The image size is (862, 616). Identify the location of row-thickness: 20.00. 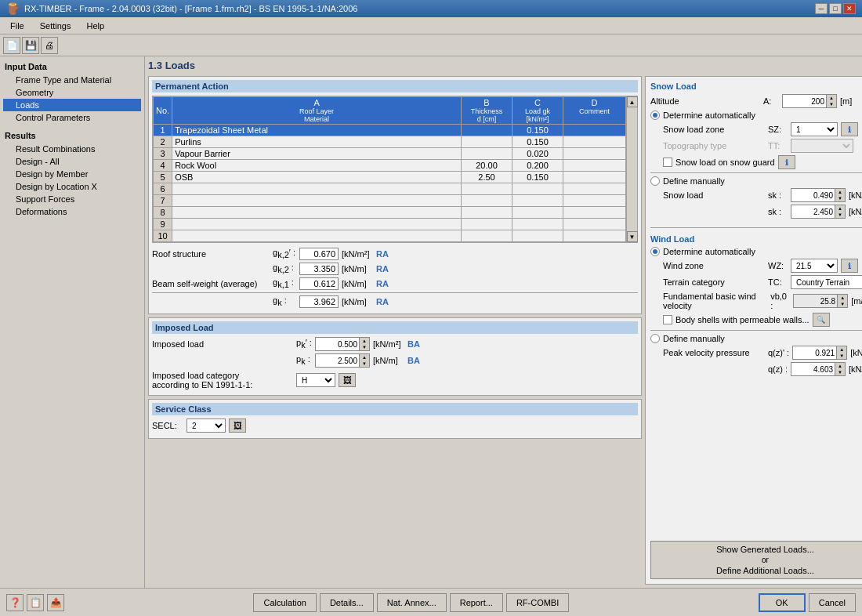
(487, 166).